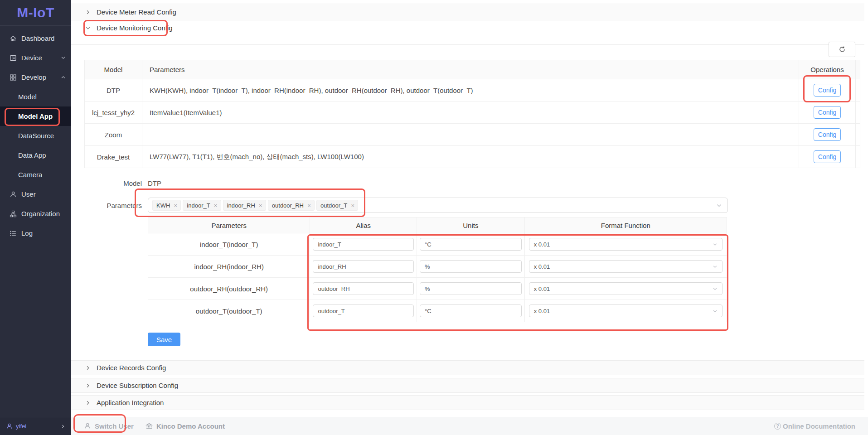 This screenshot has height=435, width=868. I want to click on sidebar-item-datasource: DataSource, so click(35, 136).